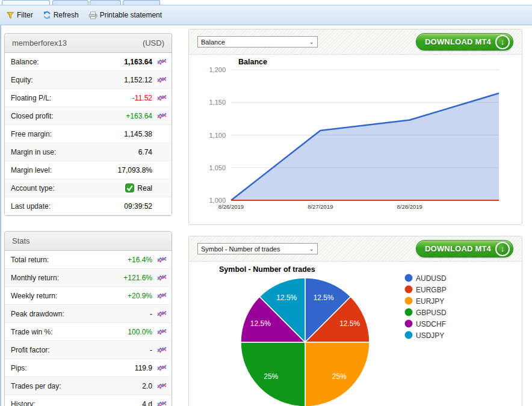  What do you see at coordinates (465, 249) in the screenshot?
I see `download-mt4-button-2: DOWNLOAD MT4 ↓` at bounding box center [465, 249].